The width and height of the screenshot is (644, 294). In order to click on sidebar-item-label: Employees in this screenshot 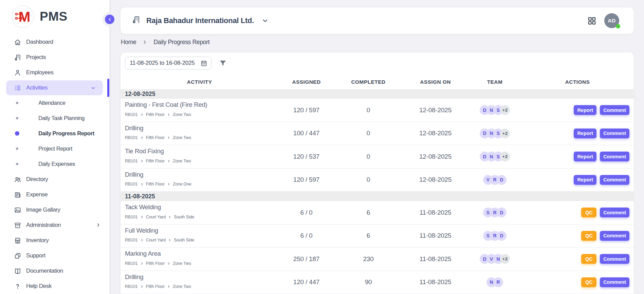, I will do `click(64, 73)`.